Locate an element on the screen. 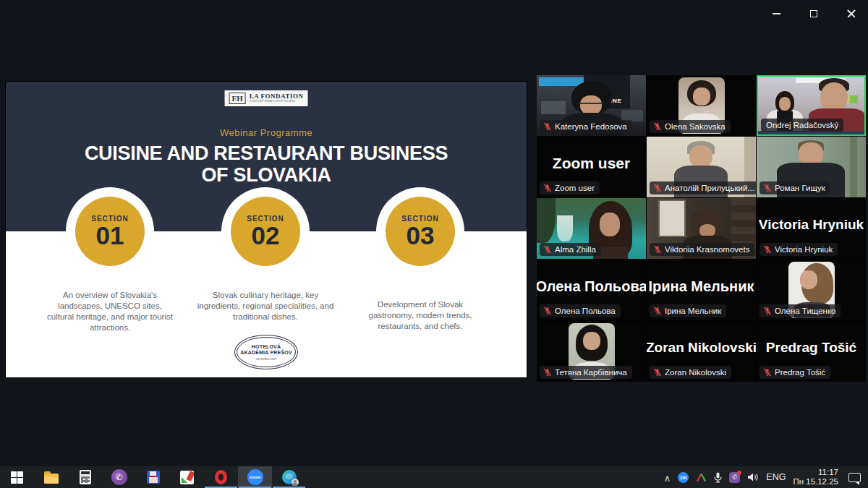  participant-tile-kateryna-fedosova: UKRAINE Kateryna Fedosova is located at coordinates (592, 106).